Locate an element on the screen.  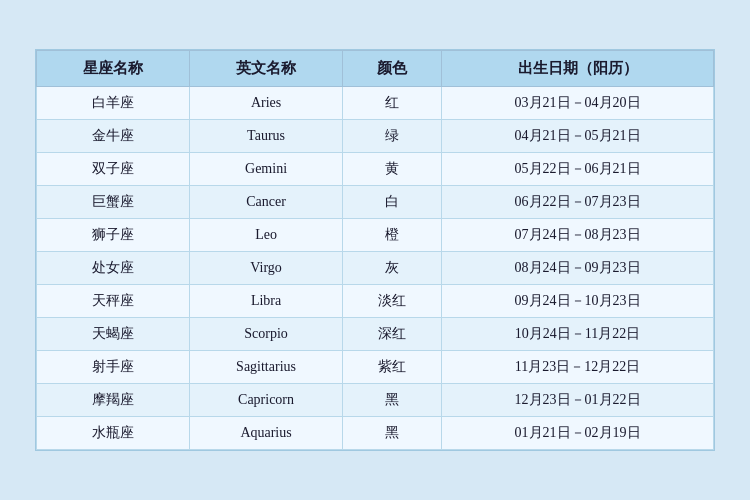
cell-english: Aquarius is located at coordinates (266, 434).